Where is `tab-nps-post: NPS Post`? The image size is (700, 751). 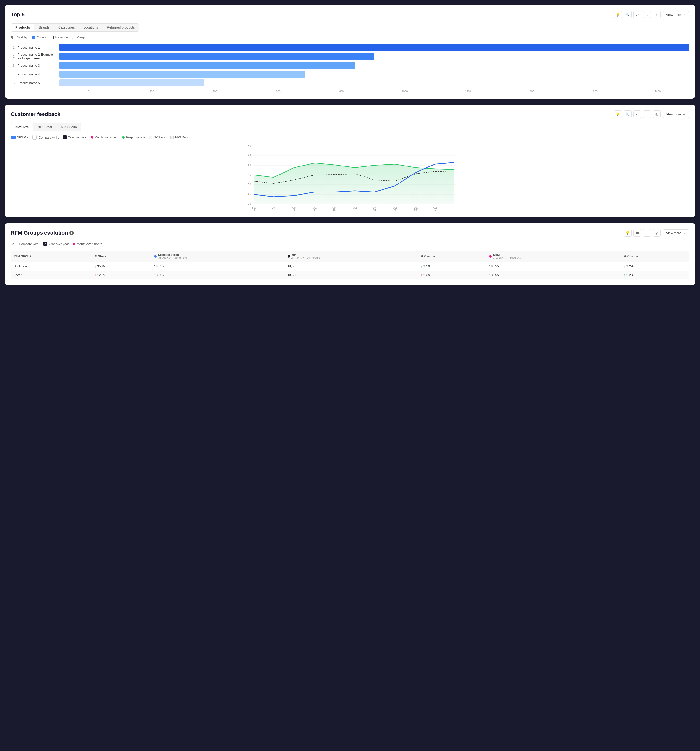 tab-nps-post: NPS Post is located at coordinates (45, 127).